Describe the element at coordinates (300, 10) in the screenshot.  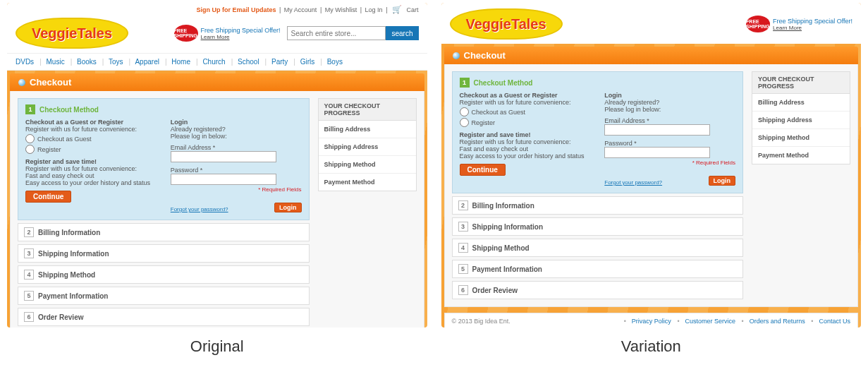
I see `my-account-link: My Account` at that location.